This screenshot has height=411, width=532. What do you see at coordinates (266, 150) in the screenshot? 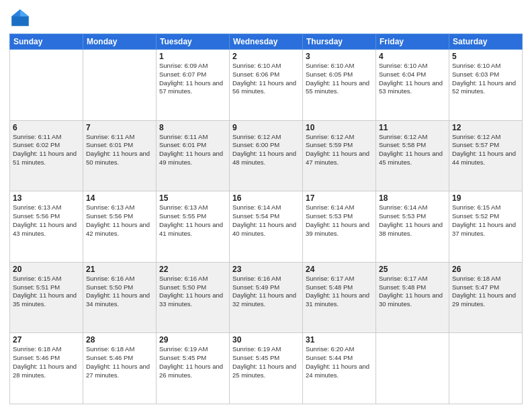
I see `day-info: Sunrise: 6:12 AM Sunset: 6:00 PM Dayligh…` at bounding box center [266, 150].